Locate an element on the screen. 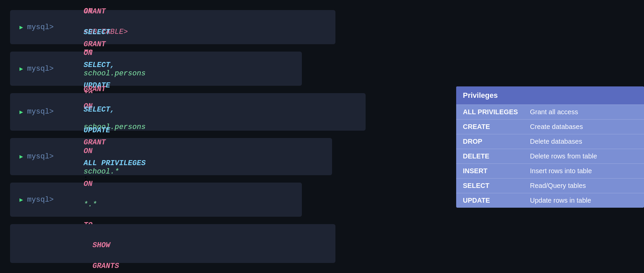  privilege-row-select: SELECT Read/Query tables is located at coordinates (550, 186).